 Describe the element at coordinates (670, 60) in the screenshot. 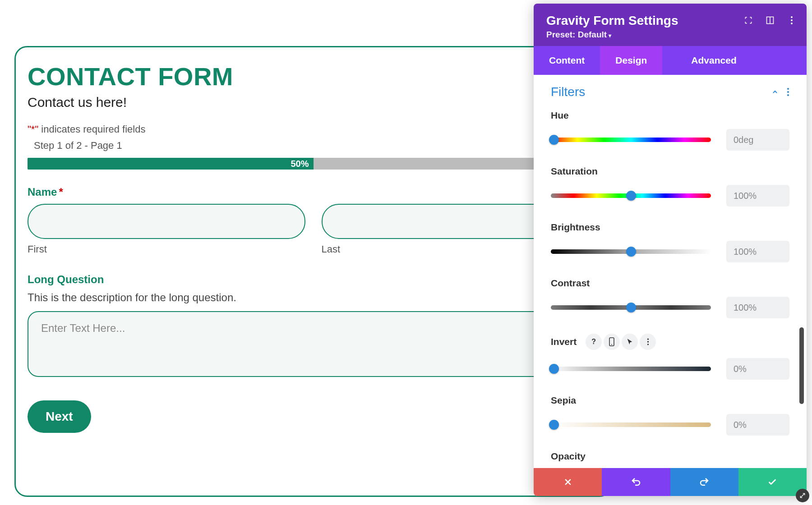

I see `panel-tabs: Content Design Advanced` at that location.